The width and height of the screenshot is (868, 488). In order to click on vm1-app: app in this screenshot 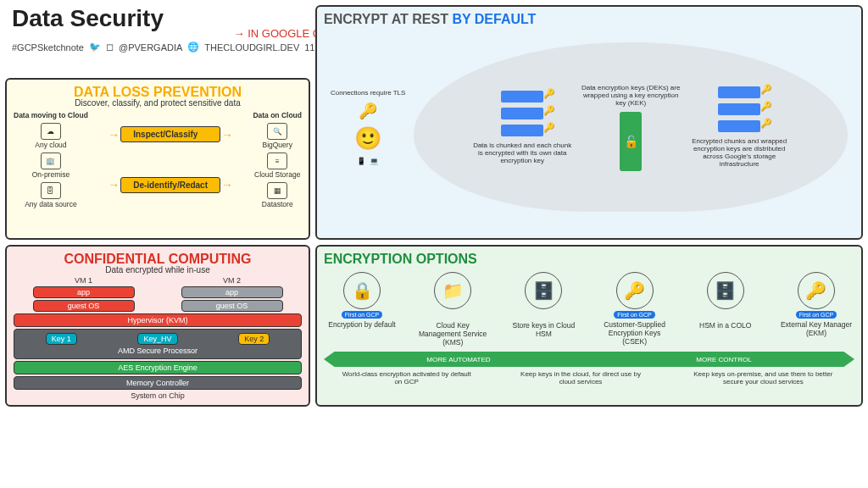, I will do `click(84, 292)`.